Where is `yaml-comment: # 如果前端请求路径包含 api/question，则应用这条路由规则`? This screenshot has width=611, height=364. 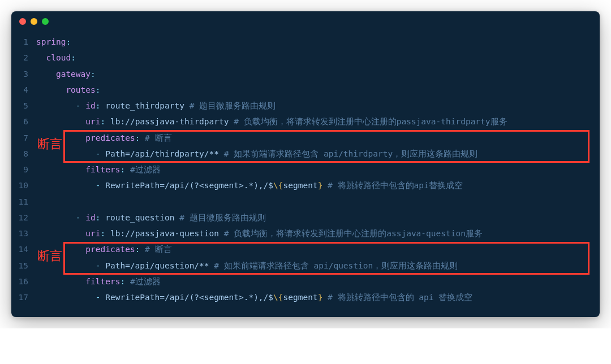 yaml-comment: # 如果前端请求路径包含 api/question，则应用这条路由规则 is located at coordinates (336, 266).